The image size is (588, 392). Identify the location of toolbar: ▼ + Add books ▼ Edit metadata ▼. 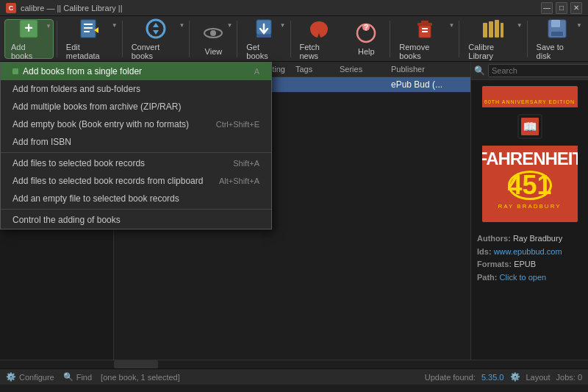
(294, 39).